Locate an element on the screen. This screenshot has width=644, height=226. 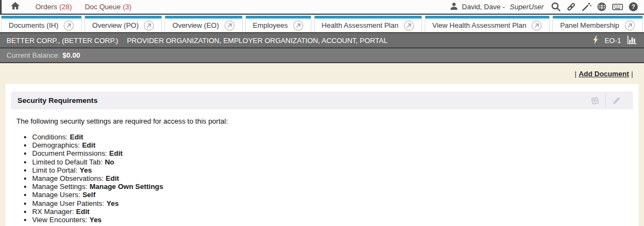
balance-value: $0.00 is located at coordinates (72, 56).